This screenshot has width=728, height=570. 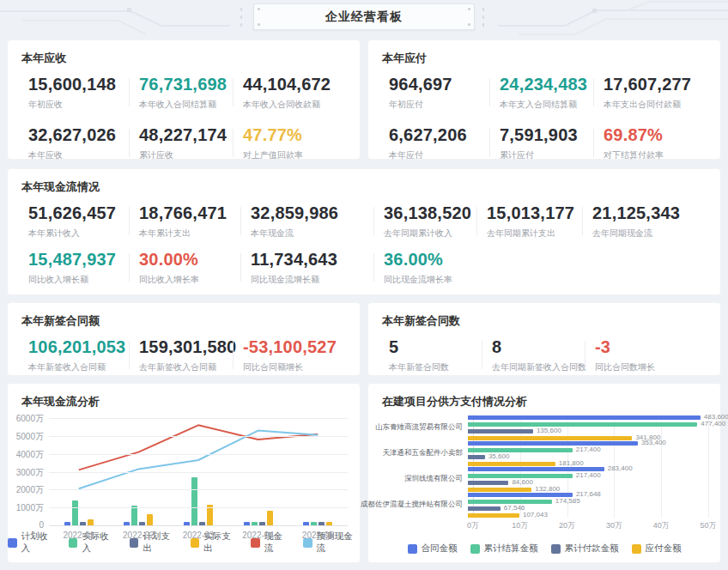 What do you see at coordinates (652, 93) in the screenshot?
I see `stat: 17,607,277本年支出合同付款额` at bounding box center [652, 93].